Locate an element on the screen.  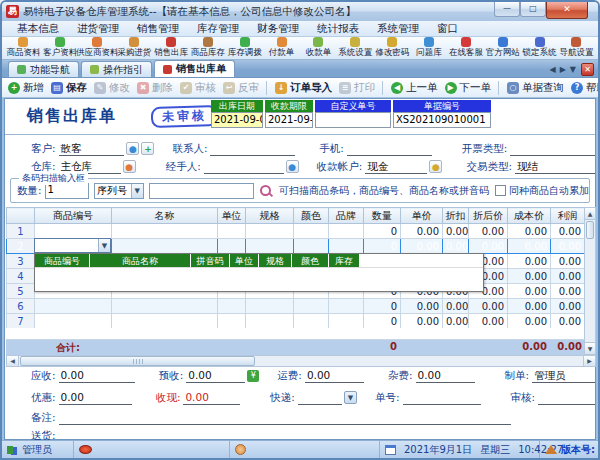
menu-item: 窗口 is located at coordinates (448, 29).